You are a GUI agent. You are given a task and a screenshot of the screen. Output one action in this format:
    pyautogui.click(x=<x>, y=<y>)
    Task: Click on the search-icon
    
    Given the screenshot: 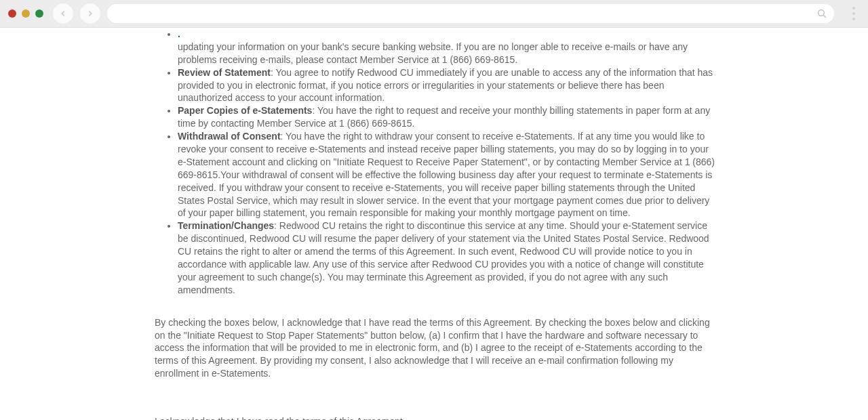 What is the action you would take?
    pyautogui.click(x=822, y=14)
    